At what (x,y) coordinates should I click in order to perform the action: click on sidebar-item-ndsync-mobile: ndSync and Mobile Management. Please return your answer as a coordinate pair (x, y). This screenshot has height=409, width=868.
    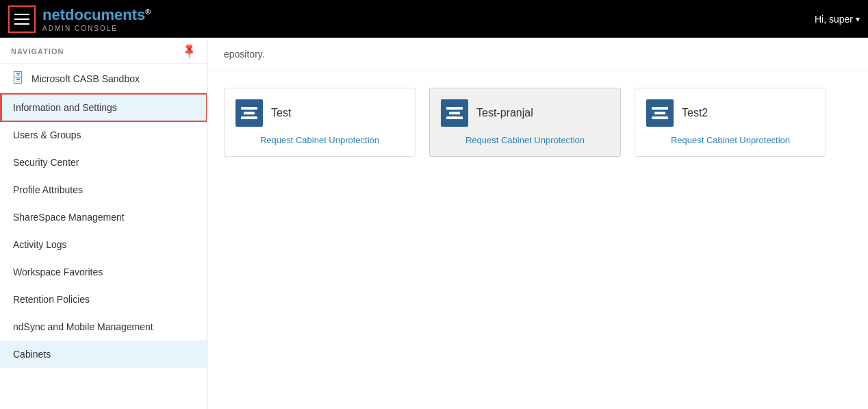
    Looking at the image, I should click on (103, 327).